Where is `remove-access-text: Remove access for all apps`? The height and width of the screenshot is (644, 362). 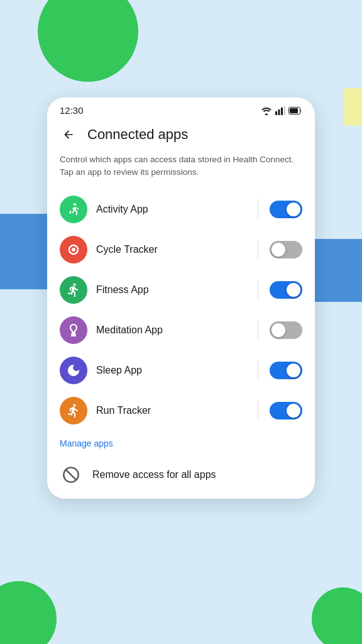
remove-access-text: Remove access for all apps is located at coordinates (155, 475).